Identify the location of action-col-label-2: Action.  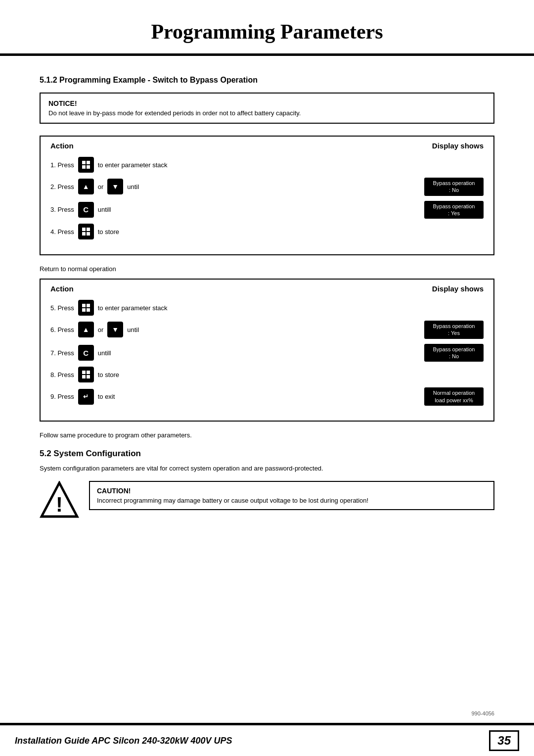
(180, 289).